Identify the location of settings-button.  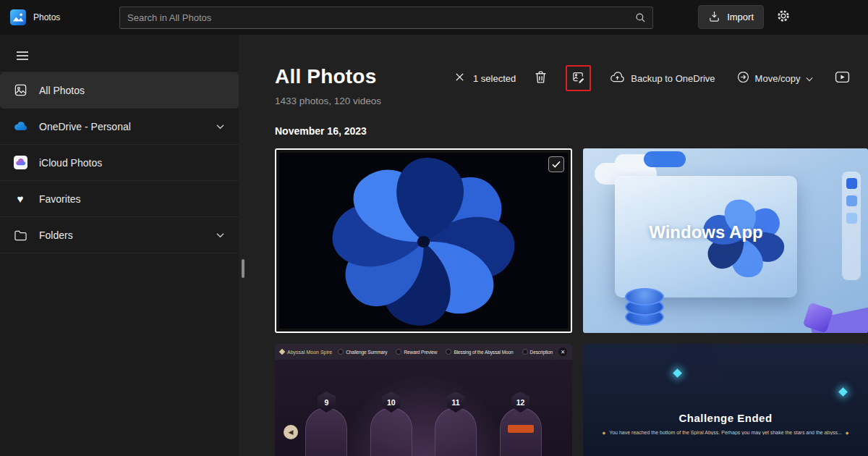
(783, 17).